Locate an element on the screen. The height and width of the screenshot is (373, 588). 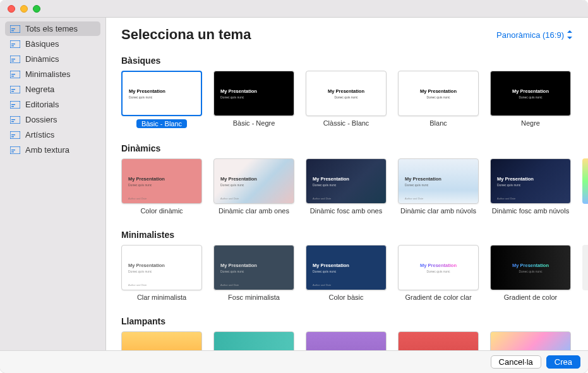
section-title: Llampants is located at coordinates (355, 321).